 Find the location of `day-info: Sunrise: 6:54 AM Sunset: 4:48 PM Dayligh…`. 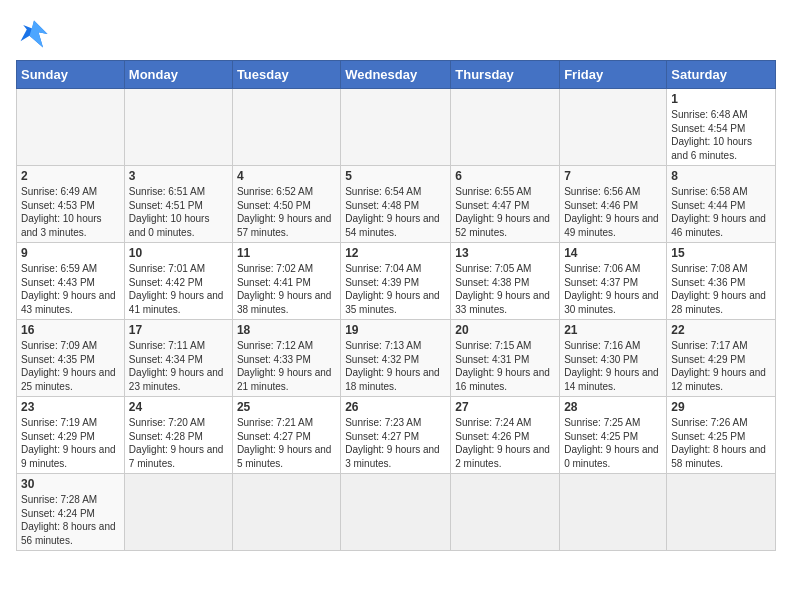

day-info: Sunrise: 6:54 AM Sunset: 4:48 PM Dayligh… is located at coordinates (396, 212).